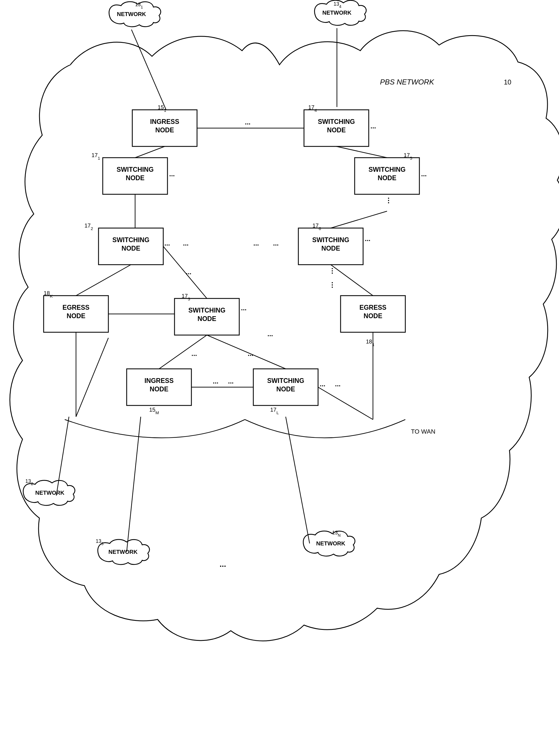 This screenshot has height=756, width=559. I want to click on switching-node-2-id: 172, so click(89, 227).